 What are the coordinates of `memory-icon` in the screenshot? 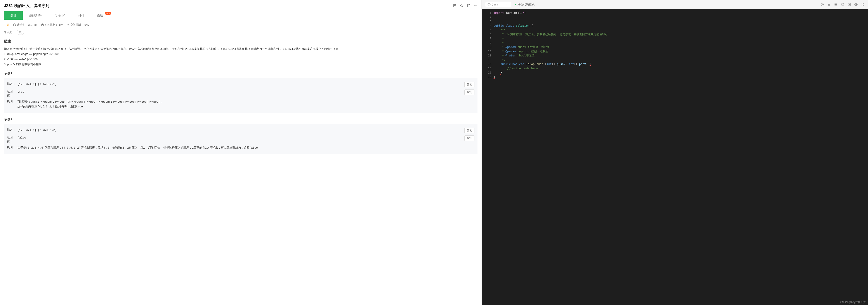 It's located at (68, 25).